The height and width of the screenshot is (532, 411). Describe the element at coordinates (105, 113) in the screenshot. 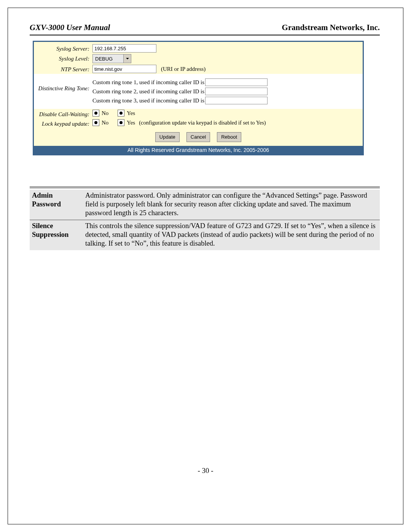

I see `dcw-no-text: No` at that location.